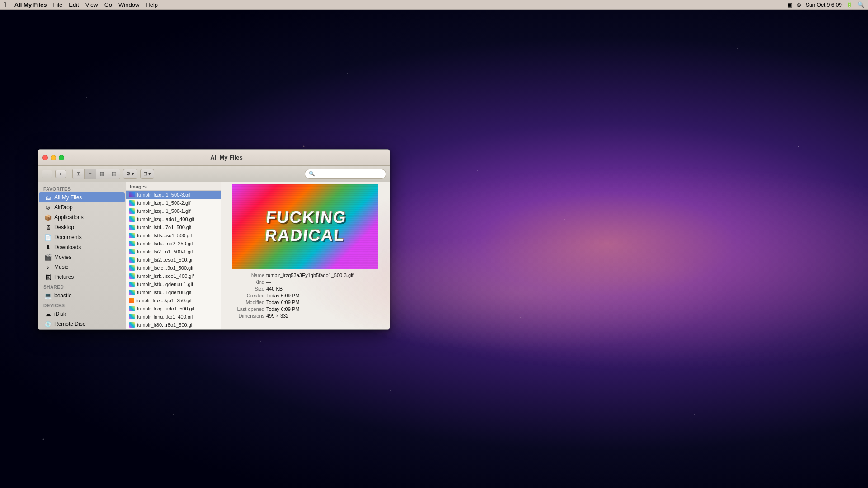  What do you see at coordinates (90, 174) in the screenshot?
I see `list-view-button: ≡` at bounding box center [90, 174].